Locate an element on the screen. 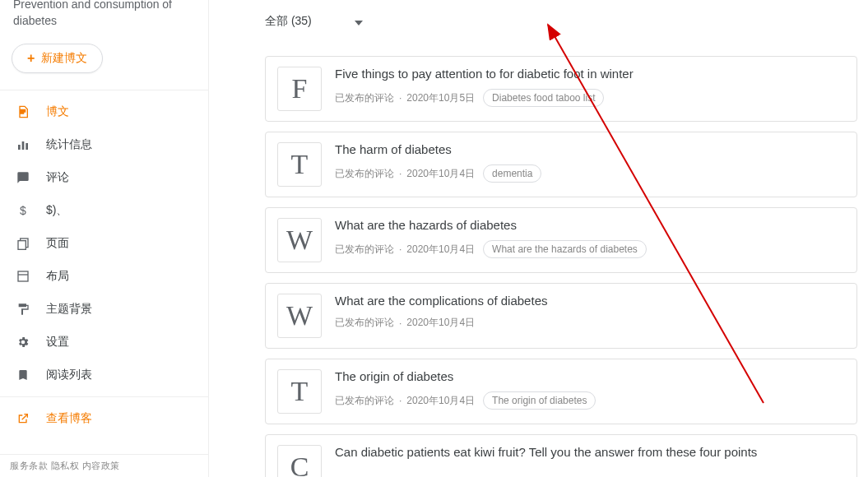  open-in-new-icon is located at coordinates (23, 419).